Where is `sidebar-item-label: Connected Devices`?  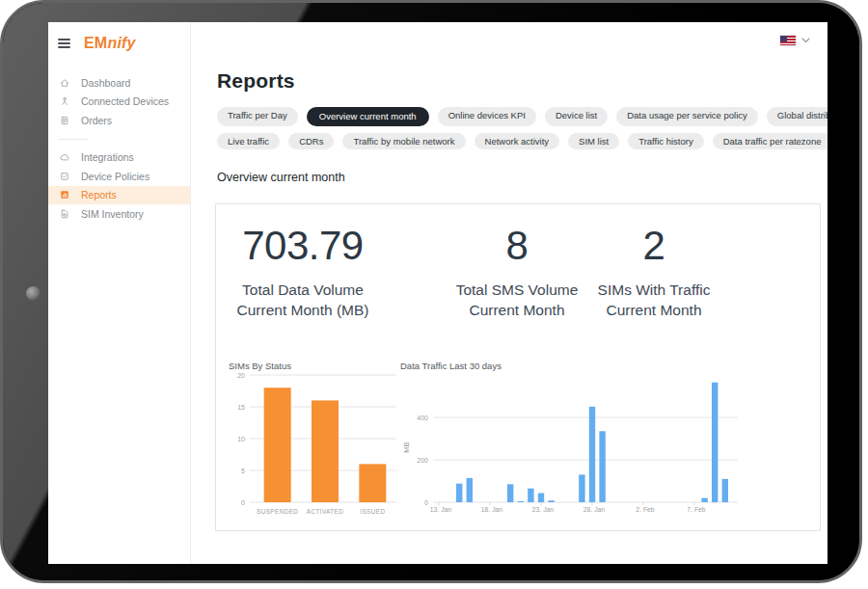 sidebar-item-label: Connected Devices is located at coordinates (125, 101).